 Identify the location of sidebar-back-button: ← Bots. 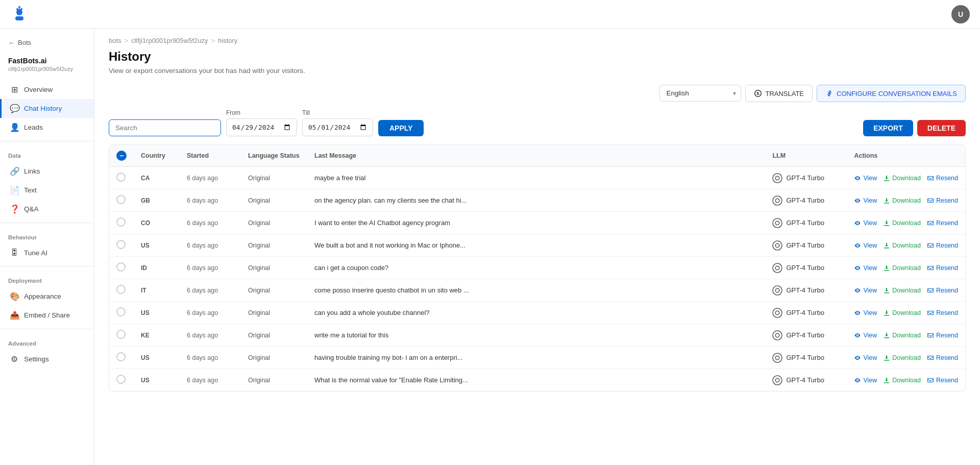
(47, 45).